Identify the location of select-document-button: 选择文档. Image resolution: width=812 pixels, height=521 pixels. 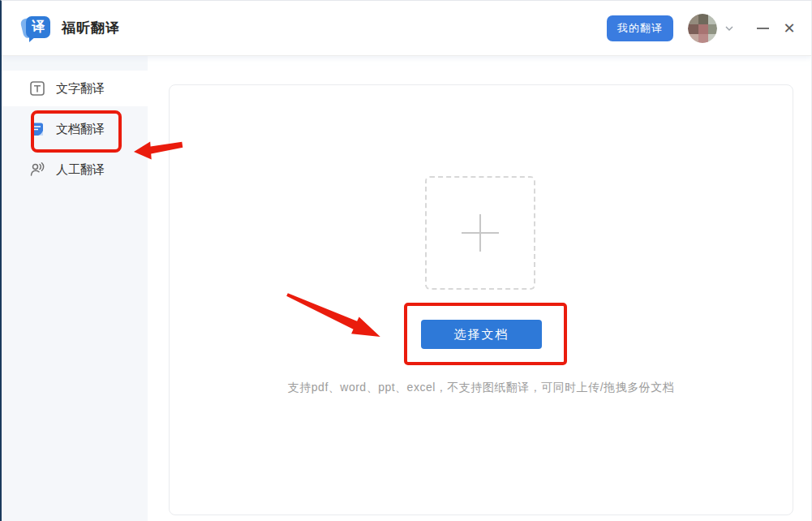
(482, 334).